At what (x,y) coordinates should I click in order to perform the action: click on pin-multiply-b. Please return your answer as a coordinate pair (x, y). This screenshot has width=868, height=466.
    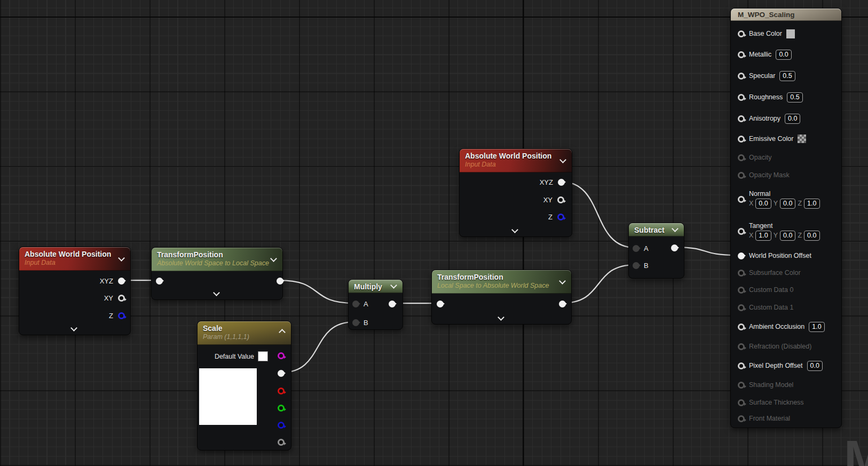
    Looking at the image, I should click on (356, 322).